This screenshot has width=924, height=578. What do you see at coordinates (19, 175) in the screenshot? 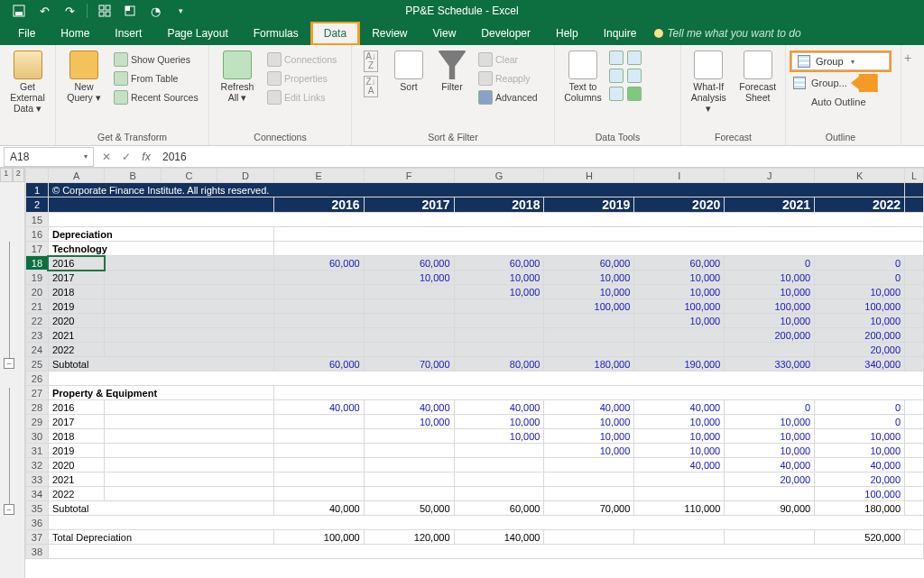
I see `outline-level-2: 2` at bounding box center [19, 175].